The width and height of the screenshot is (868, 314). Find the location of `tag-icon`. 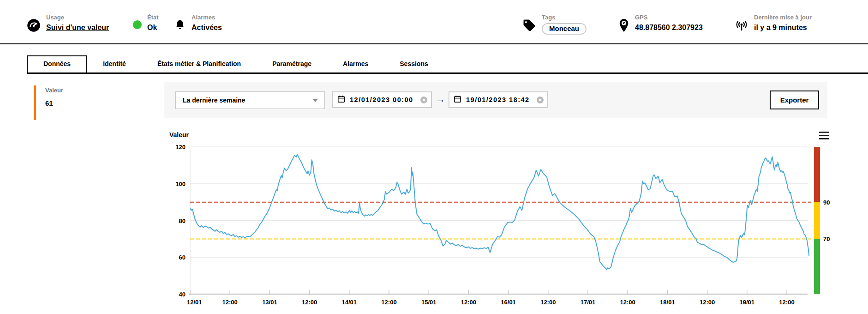

tag-icon is located at coordinates (529, 25).